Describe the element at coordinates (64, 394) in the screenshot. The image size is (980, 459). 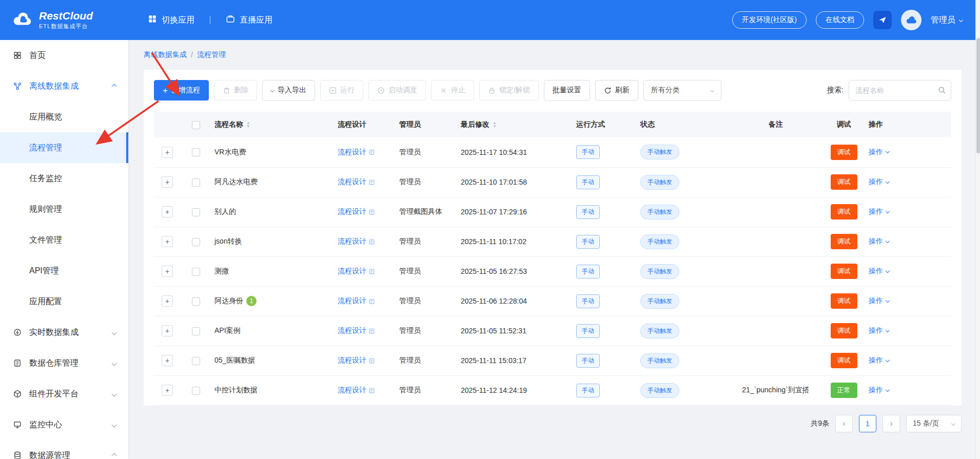
I see `sidebar-group-component-platform: 组件开发平台` at that location.